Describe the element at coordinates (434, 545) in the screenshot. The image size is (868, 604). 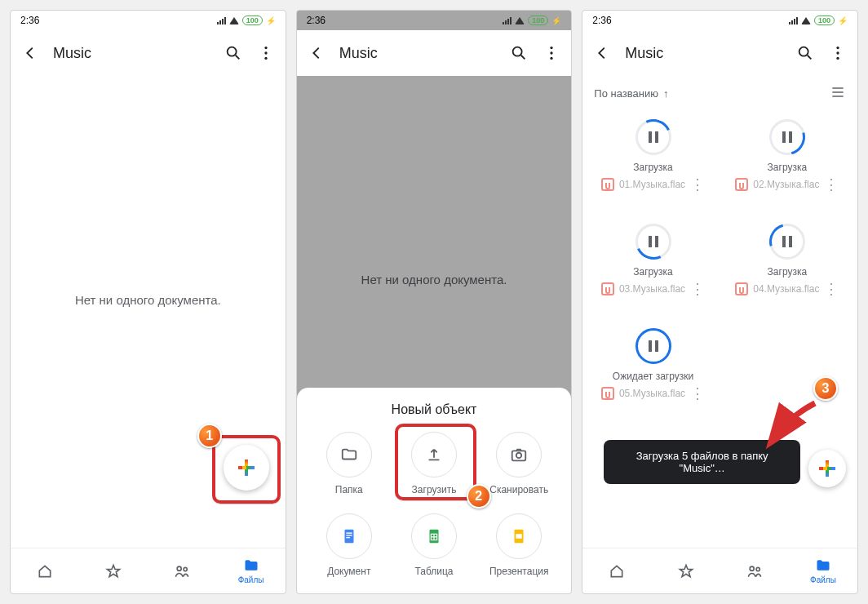
I see `sheet-item-sheet: Таблица` at that location.